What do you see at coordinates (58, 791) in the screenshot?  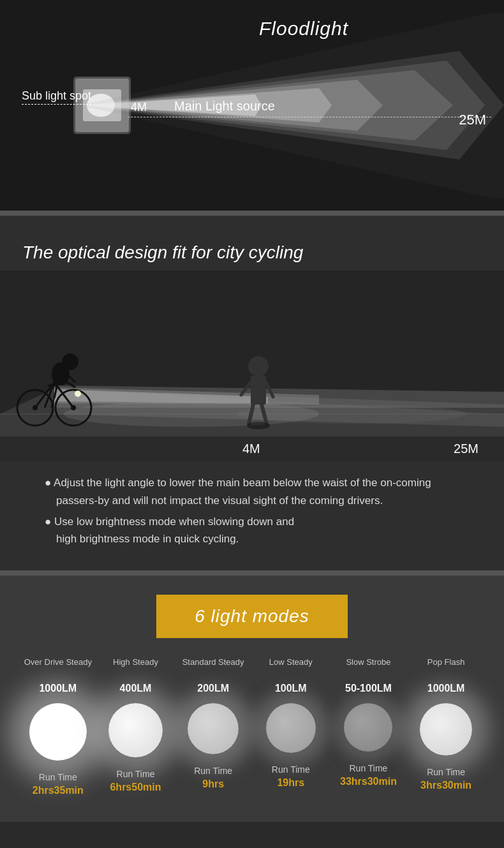 I see `run-time-value-0: 2hrs35min` at bounding box center [58, 791].